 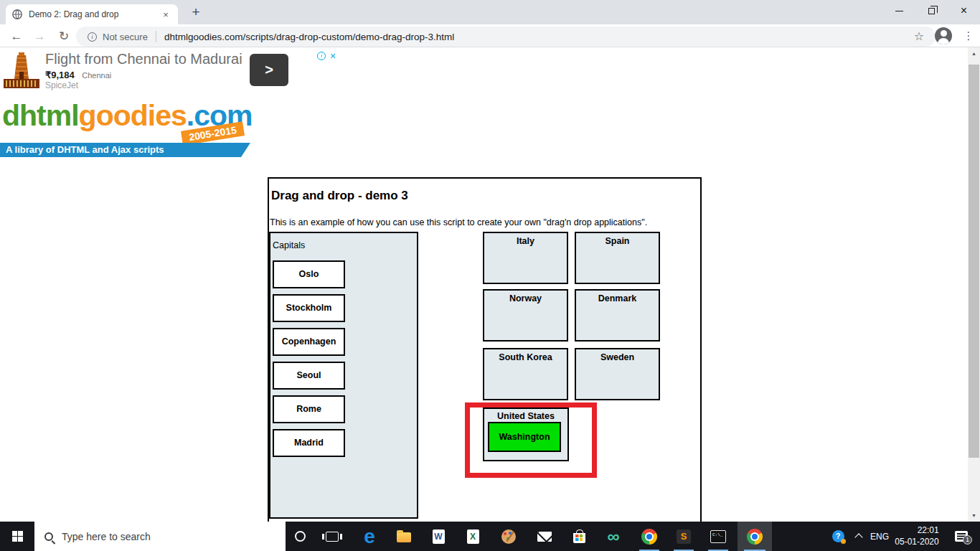 What do you see at coordinates (156, 37) in the screenshot?
I see `omnibox-divider` at bounding box center [156, 37].